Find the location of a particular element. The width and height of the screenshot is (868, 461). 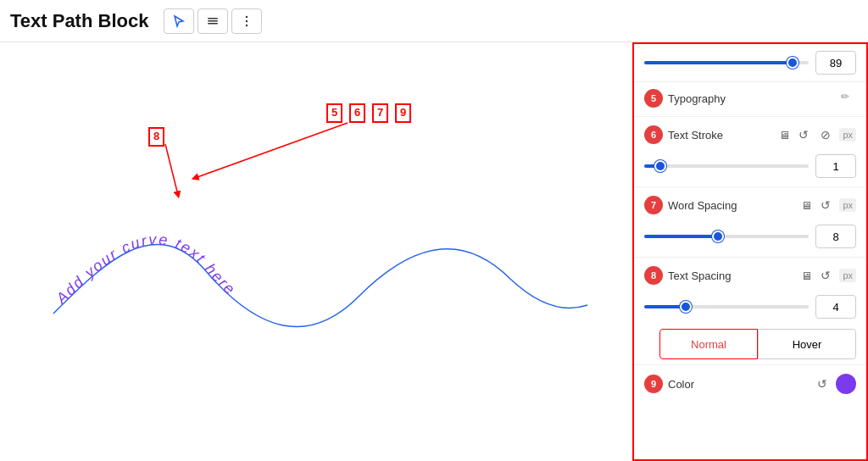

reset-icon-color: ↺ is located at coordinates (822, 384).